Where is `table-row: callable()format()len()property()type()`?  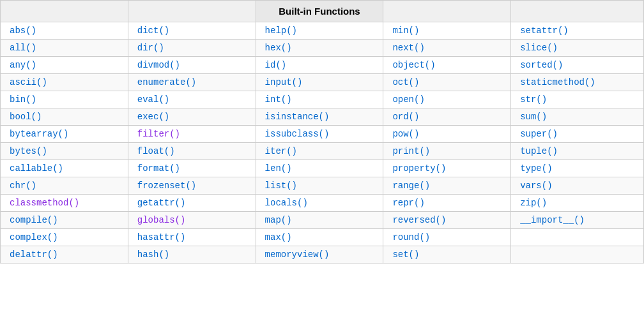
table-row: callable()format()len()property()type() is located at coordinates (322, 168).